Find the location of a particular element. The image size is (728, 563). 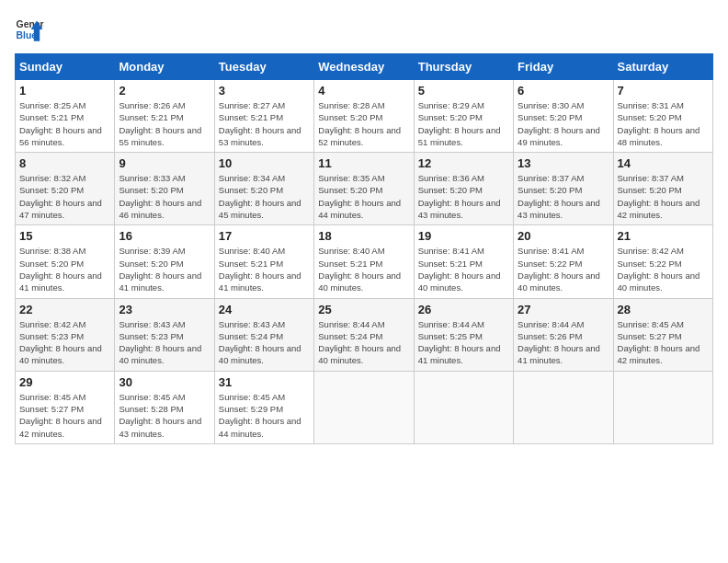

day-number: 19 is located at coordinates (463, 236).